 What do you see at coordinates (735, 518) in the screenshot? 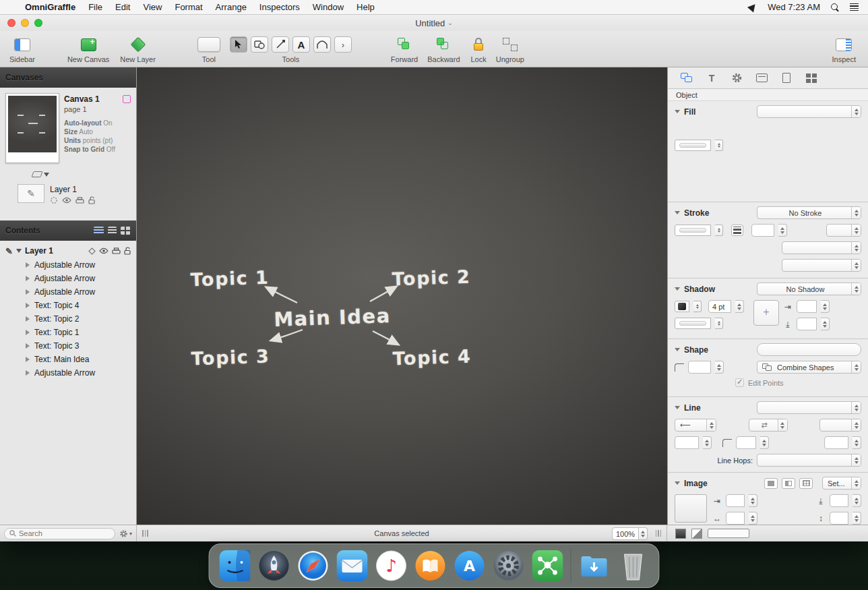
I see `image-width-field` at bounding box center [735, 518].